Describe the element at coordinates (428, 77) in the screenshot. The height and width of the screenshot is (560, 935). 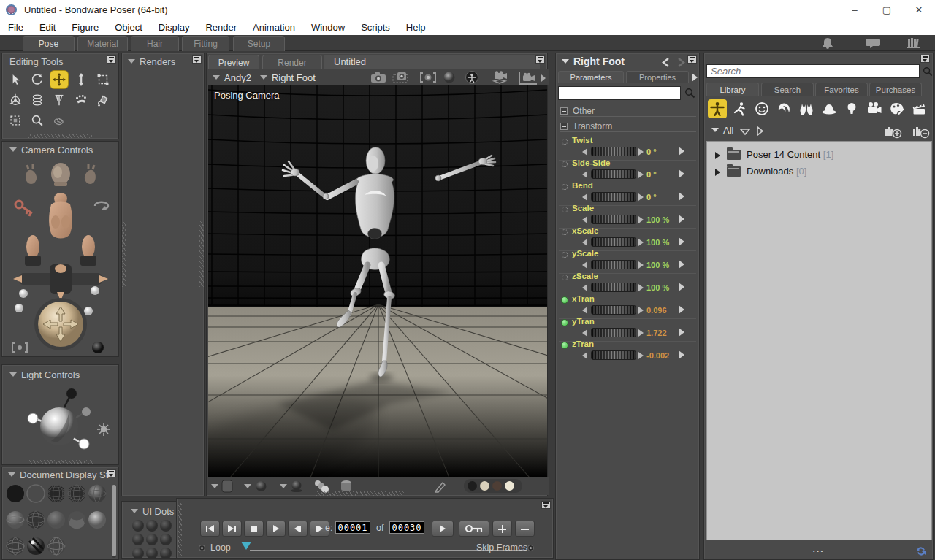
I see `camera-orbit-icon` at that location.